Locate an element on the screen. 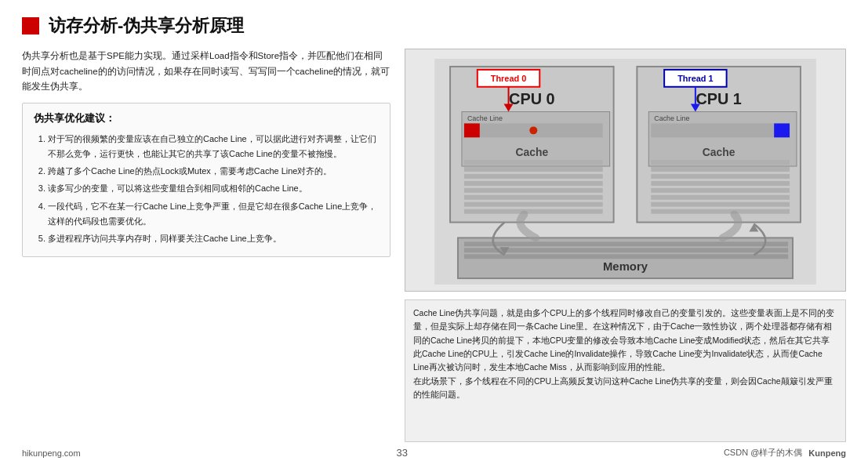 Image resolution: width=868 pixels, height=468 pixels. svg-text: CPU 1 is located at coordinates (718, 99).